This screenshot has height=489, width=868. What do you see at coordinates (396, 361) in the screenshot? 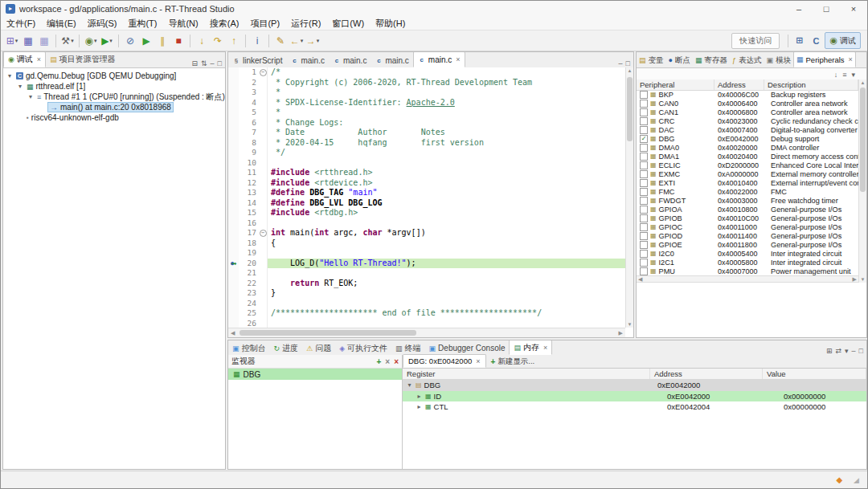
I see `remove-all-monitors-button: ×` at bounding box center [396, 361].